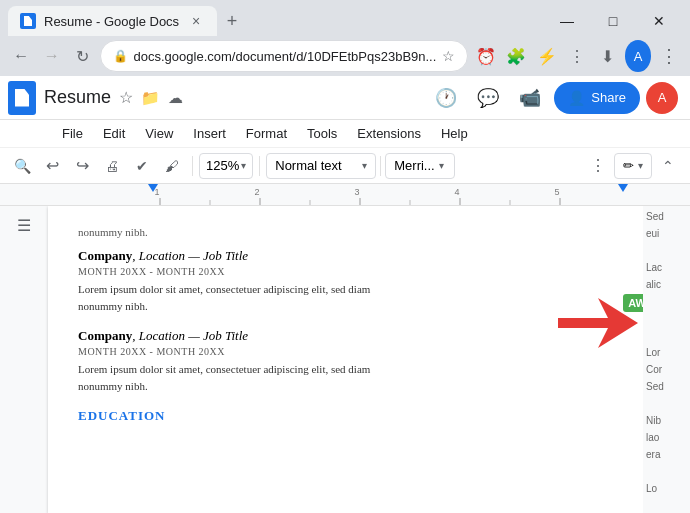 Image resolution: width=690 pixels, height=513 pixels. What do you see at coordinates (454, 134) in the screenshot?
I see `menu-help: Help` at bounding box center [454, 134].